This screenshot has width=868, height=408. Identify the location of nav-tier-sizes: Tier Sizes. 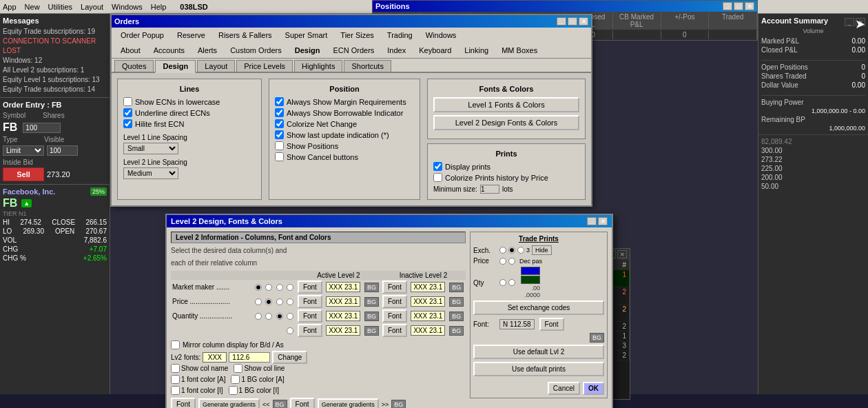
(357, 35).